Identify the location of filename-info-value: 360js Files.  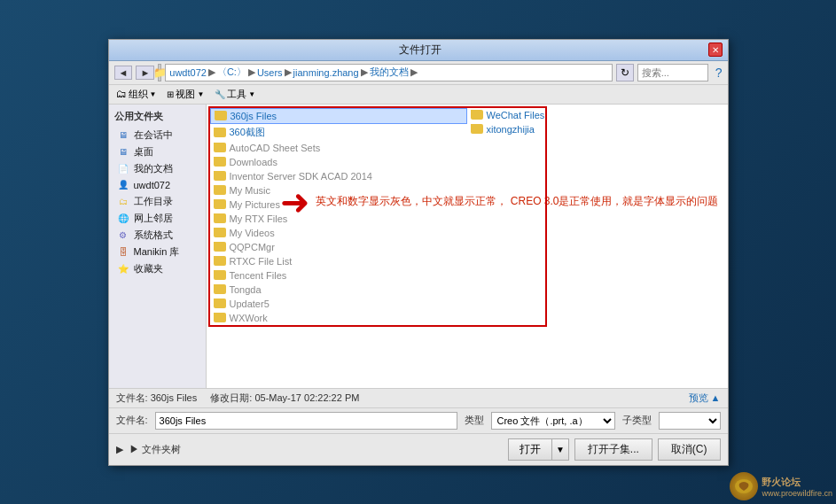
(174, 398).